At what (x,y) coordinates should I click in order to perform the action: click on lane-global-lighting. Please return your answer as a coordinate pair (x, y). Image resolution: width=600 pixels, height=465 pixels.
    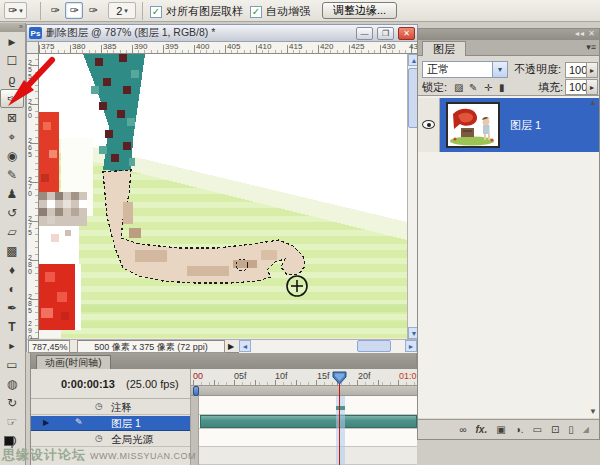
    Looking at the image, I should click on (304, 438).